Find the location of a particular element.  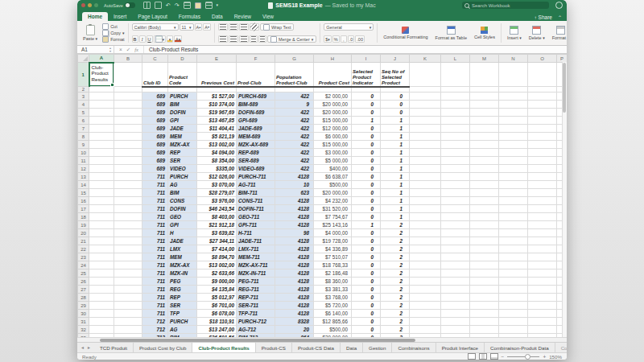

cell-O1 is located at coordinates (543, 75).